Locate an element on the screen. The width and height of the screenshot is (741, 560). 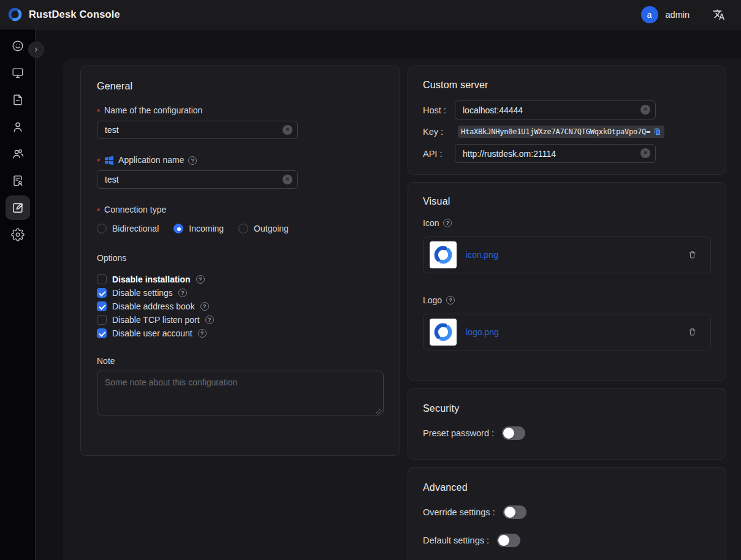
config-name-input is located at coordinates (197, 130).